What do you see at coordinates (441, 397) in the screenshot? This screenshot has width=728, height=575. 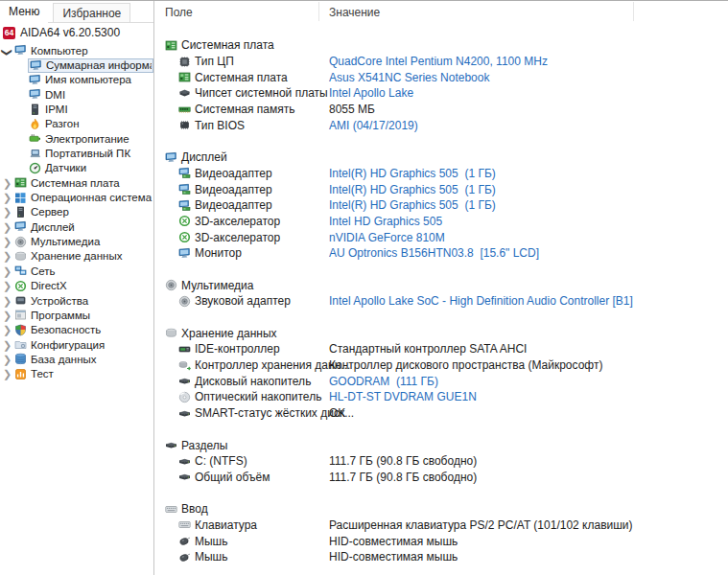 I see `info-row: Оптический накопительHL-DT-ST DVDRAM GUE…` at bounding box center [441, 397].